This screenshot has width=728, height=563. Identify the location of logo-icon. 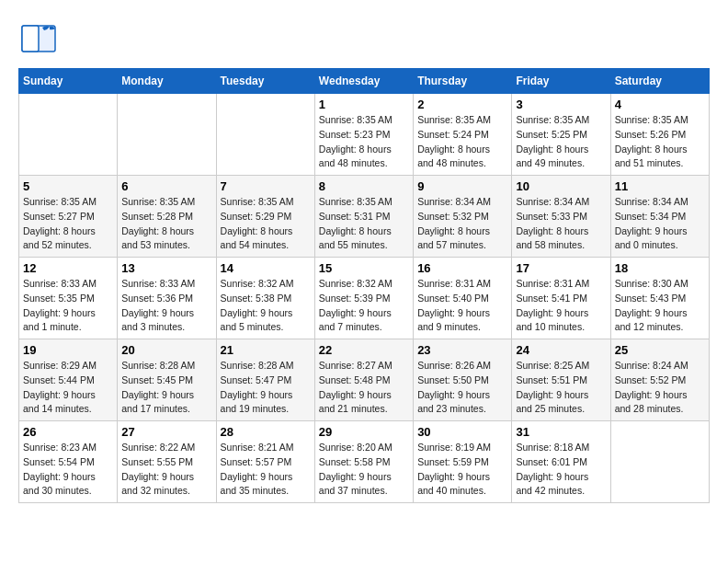
(39, 39).